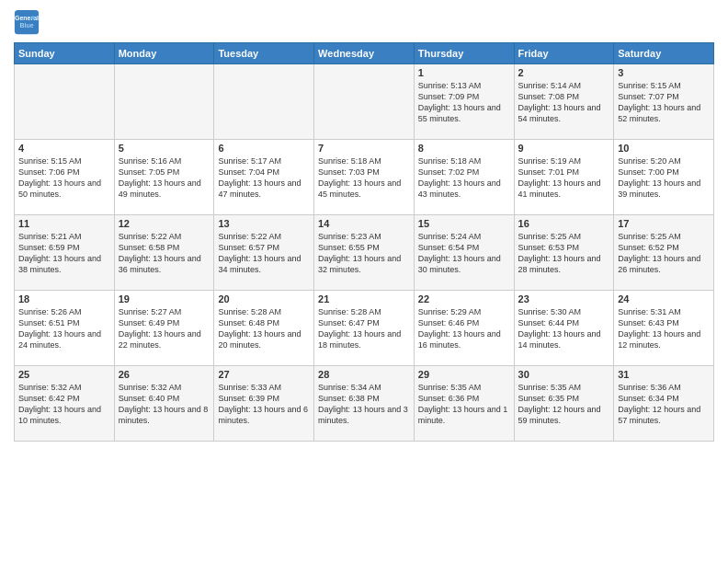 The height and width of the screenshot is (563, 728). What do you see at coordinates (265, 178) in the screenshot?
I see `calendar-cell: 6Sunrise: 5:17 AM Sunset: 7:04 PM Daylig…` at bounding box center [265, 178].